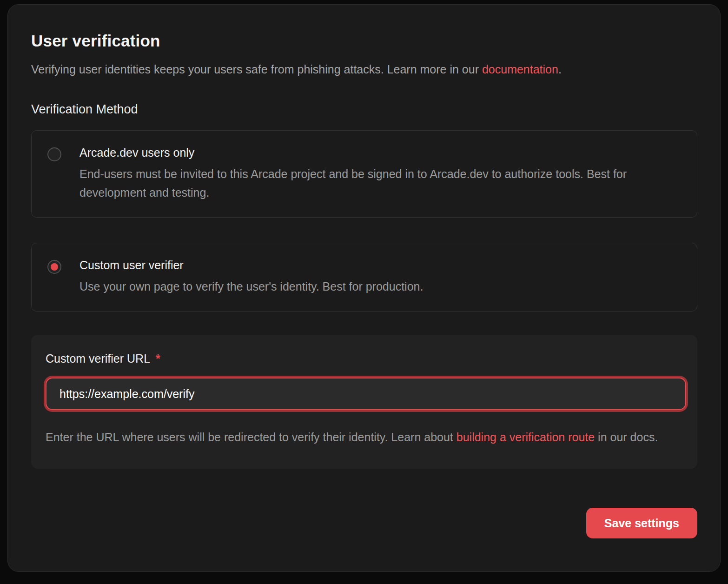 The image size is (728, 584). Describe the element at coordinates (364, 277) in the screenshot. I see `option-custom-user-verifier: Custom user verifier Use your own page t…` at that location.